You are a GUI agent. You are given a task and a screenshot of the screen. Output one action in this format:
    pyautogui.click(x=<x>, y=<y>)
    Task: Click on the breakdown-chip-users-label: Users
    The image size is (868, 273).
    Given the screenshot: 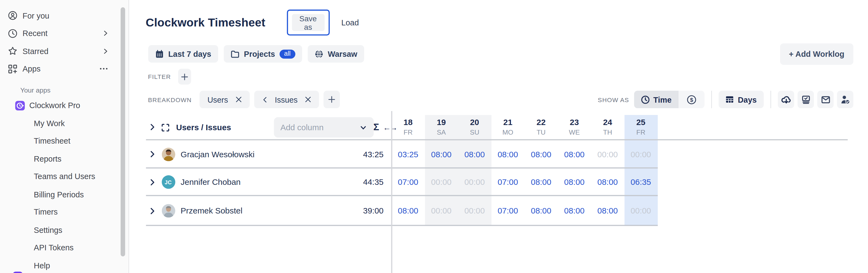 What is the action you would take?
    pyautogui.click(x=218, y=100)
    